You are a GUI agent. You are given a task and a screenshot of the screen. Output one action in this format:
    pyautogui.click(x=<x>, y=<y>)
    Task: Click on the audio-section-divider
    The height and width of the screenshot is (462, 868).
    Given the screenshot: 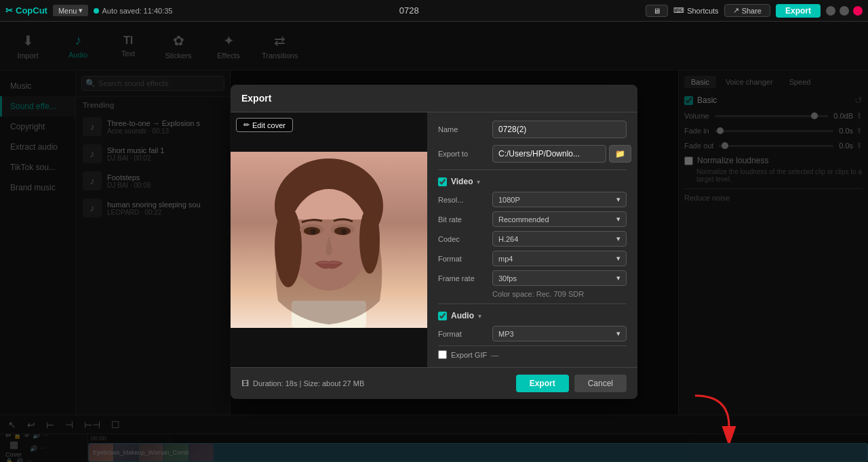 What is the action you would take?
    pyautogui.click(x=532, y=303)
    